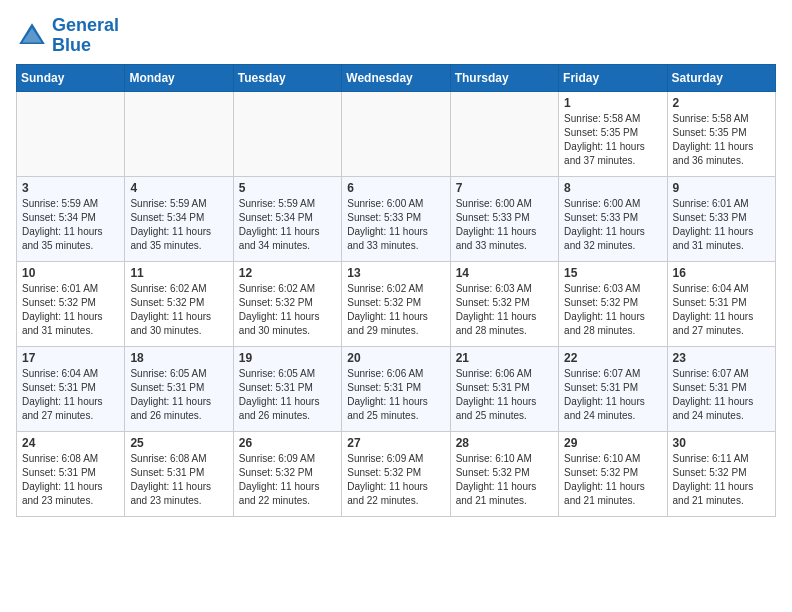 The height and width of the screenshot is (612, 792). I want to click on day-number: 4, so click(178, 188).